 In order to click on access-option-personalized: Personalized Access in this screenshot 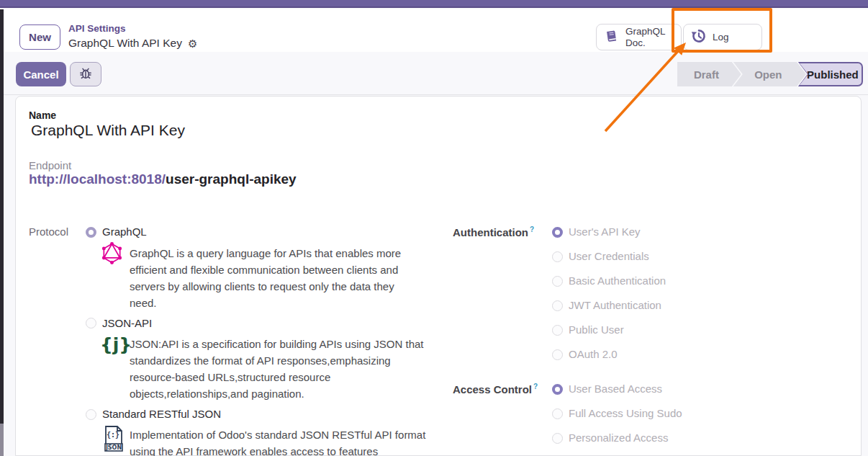, I will do `click(618, 438)`.